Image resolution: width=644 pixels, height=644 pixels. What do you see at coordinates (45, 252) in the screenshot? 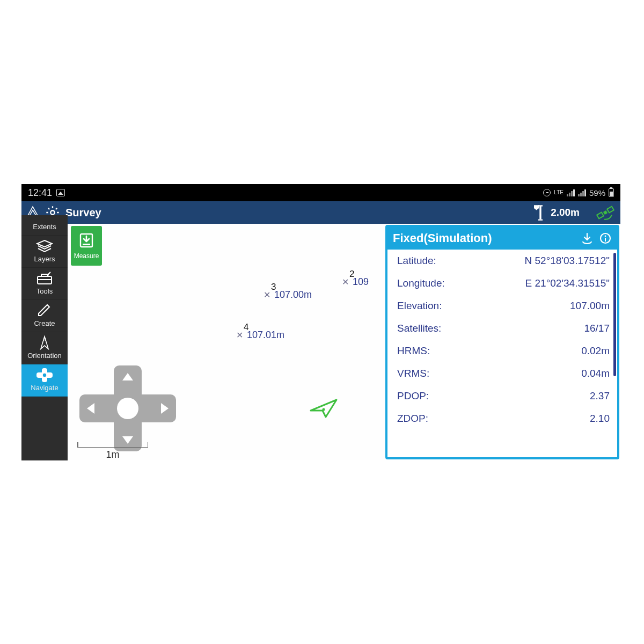
I see `sidebar-item-layers: Layers` at bounding box center [45, 252].